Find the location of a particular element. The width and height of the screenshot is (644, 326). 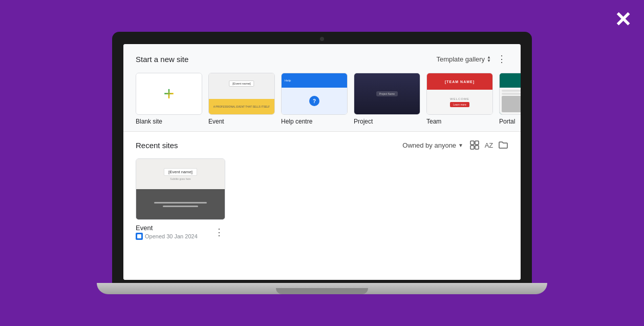

project-badge: Project Name is located at coordinates (387, 94).